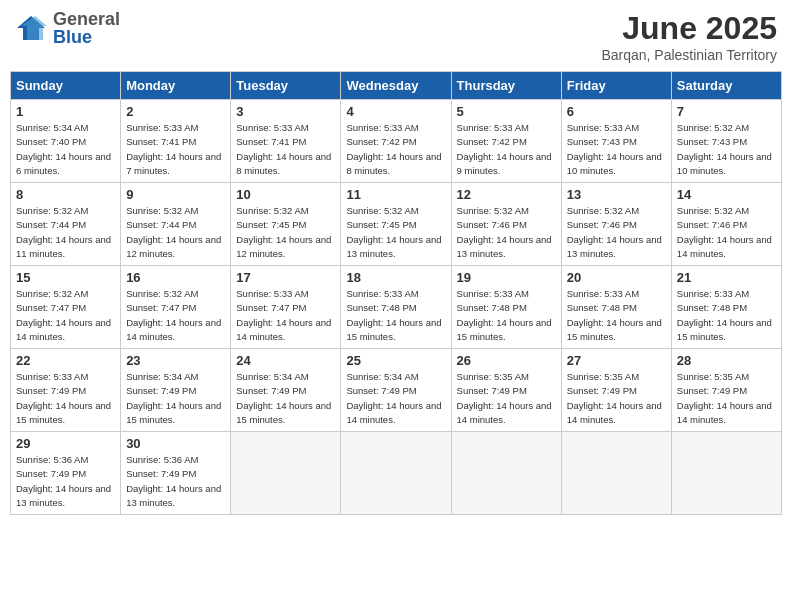  Describe the element at coordinates (506, 390) in the screenshot. I see `calendar-day-cell: 26 Sunrise: 5:35 AM Sunset: 7:49 PM Dayl…` at that location.